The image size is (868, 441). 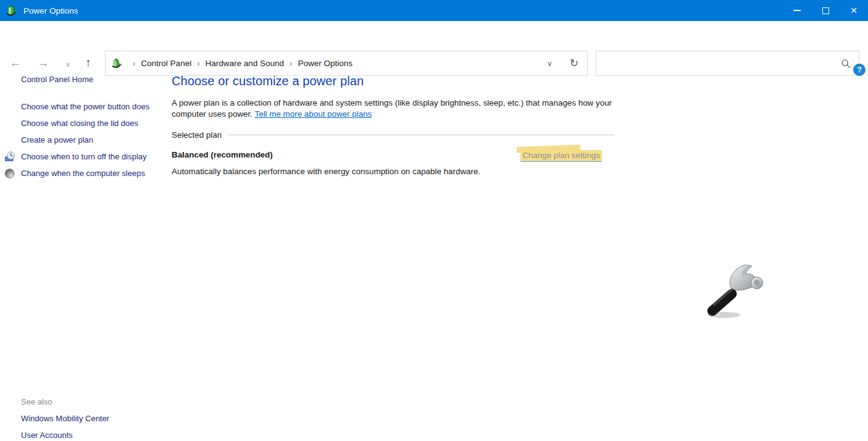 What do you see at coordinates (86, 140) in the screenshot?
I see `sidebar-item-create-power-plan: Create a power plan` at bounding box center [86, 140].